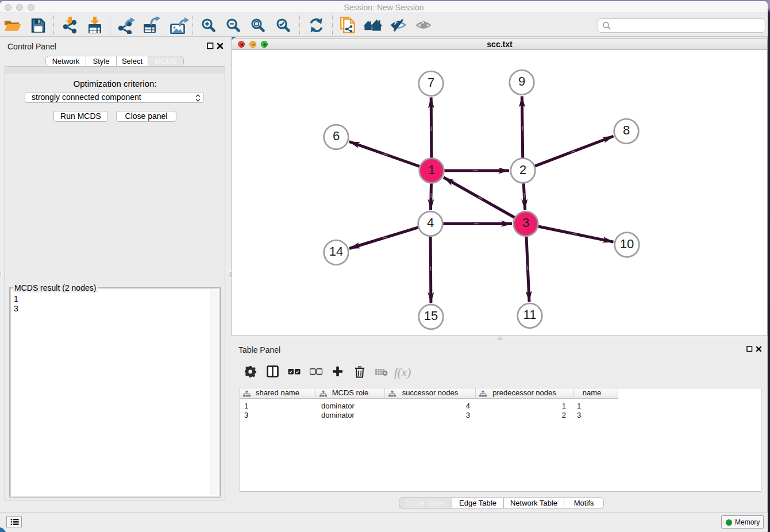  Describe the element at coordinates (530, 315) in the screenshot. I see `svg-text: 11` at that location.